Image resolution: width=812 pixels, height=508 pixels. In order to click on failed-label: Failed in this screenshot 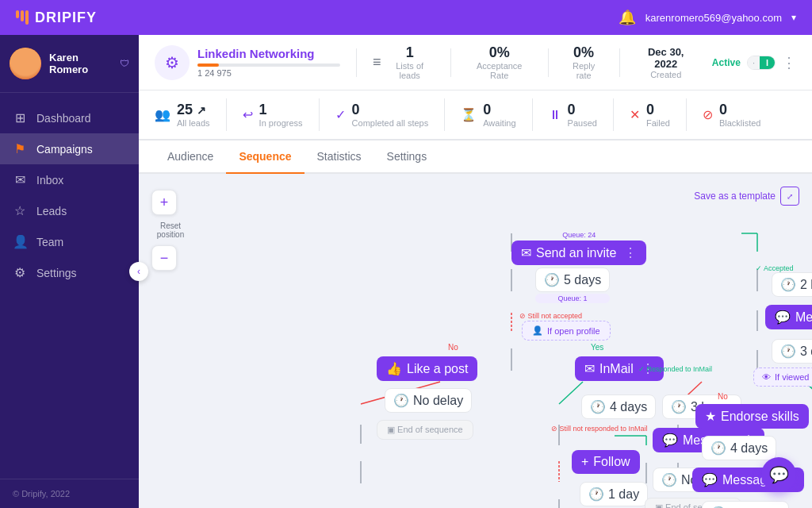, I will do `click(658, 123)`.